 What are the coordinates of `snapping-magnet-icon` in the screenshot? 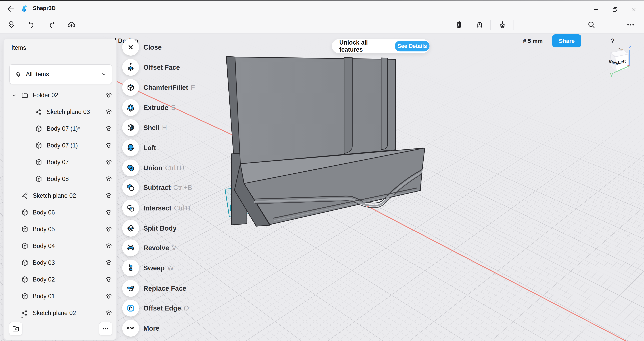 It's located at (480, 25).